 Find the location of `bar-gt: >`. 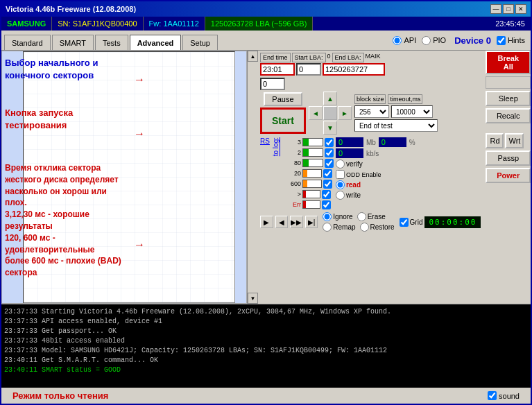

bar-gt: > is located at coordinates (308, 194).